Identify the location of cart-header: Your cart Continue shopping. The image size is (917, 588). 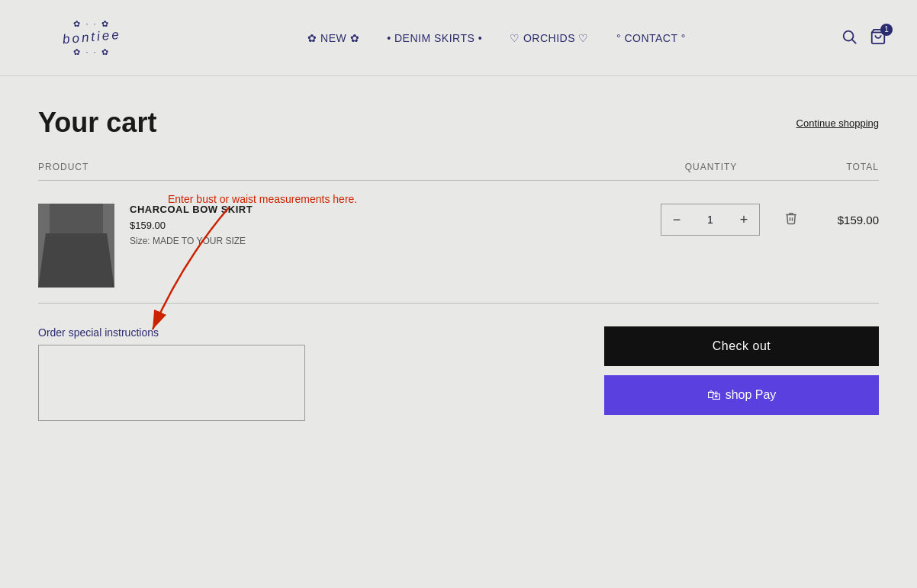
(458, 123).